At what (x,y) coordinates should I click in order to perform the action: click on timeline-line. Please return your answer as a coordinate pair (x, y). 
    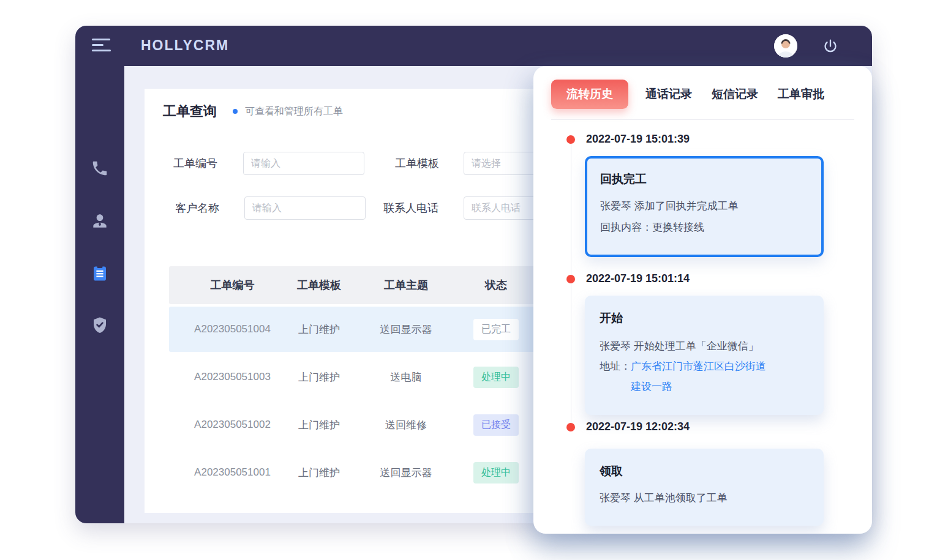
    Looking at the image, I should click on (571, 283).